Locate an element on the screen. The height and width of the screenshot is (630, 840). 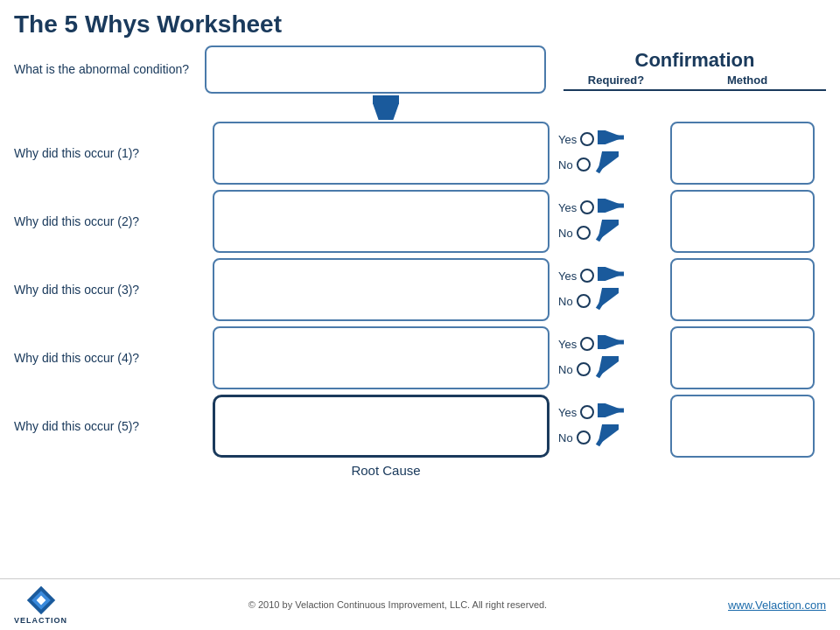
yes-item-2: Yes is located at coordinates (593, 207).